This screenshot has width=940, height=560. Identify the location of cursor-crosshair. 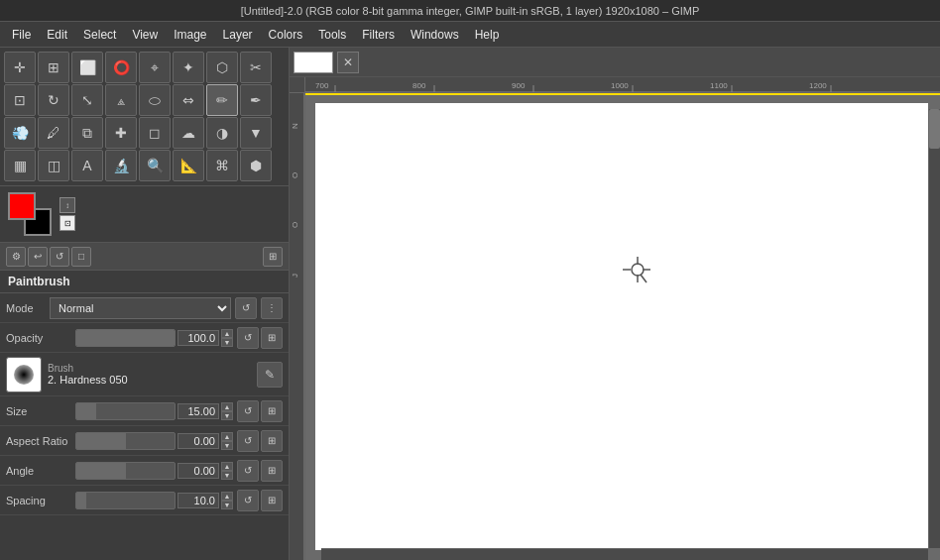
(638, 274).